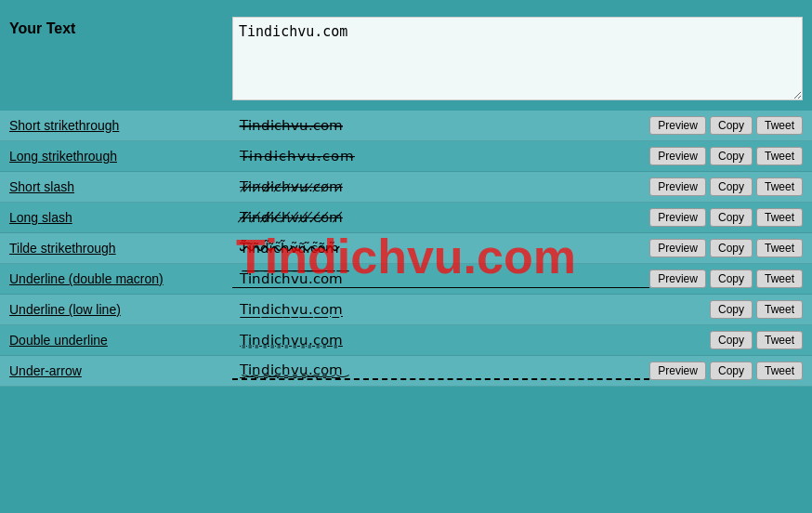  Describe the element at coordinates (121, 340) in the screenshot. I see `row-label-double-underline: Double underline` at that location.